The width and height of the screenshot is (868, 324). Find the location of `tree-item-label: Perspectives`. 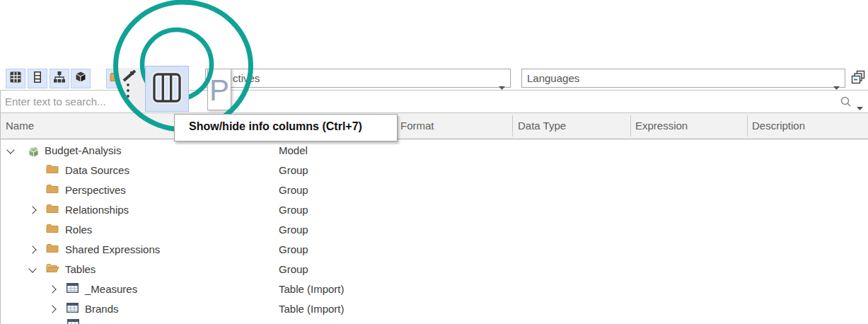

tree-item-label: Perspectives is located at coordinates (96, 190).